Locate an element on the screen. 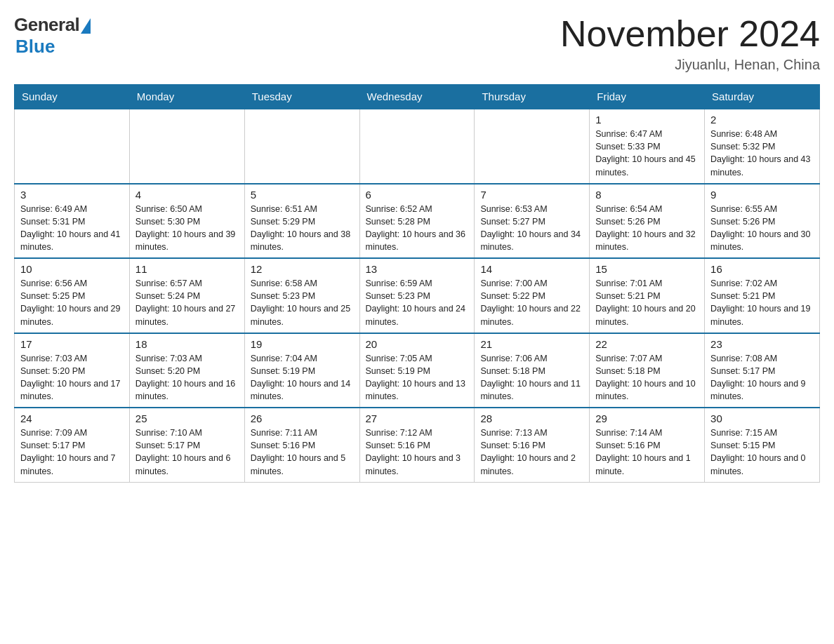  day-info: Sunrise: 6:49 AMSunset: 5:31 PMDaylight:… is located at coordinates (72, 229).